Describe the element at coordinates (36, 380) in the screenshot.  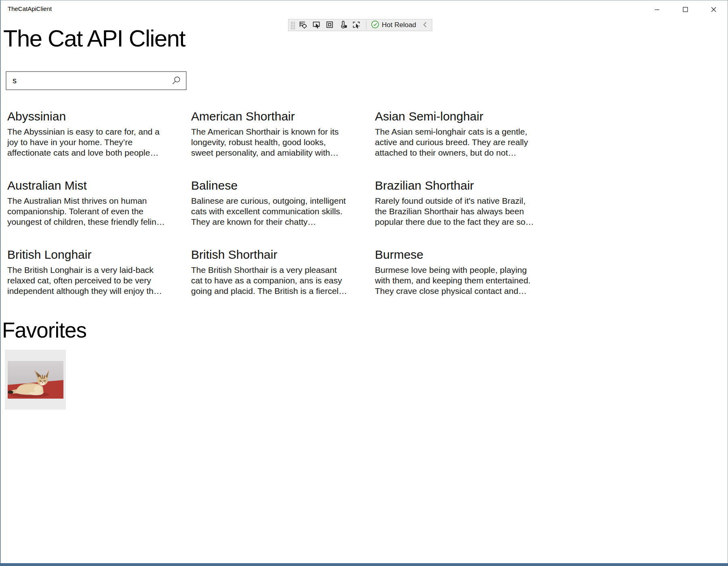
I see `abyssinian-cat-photo` at that location.